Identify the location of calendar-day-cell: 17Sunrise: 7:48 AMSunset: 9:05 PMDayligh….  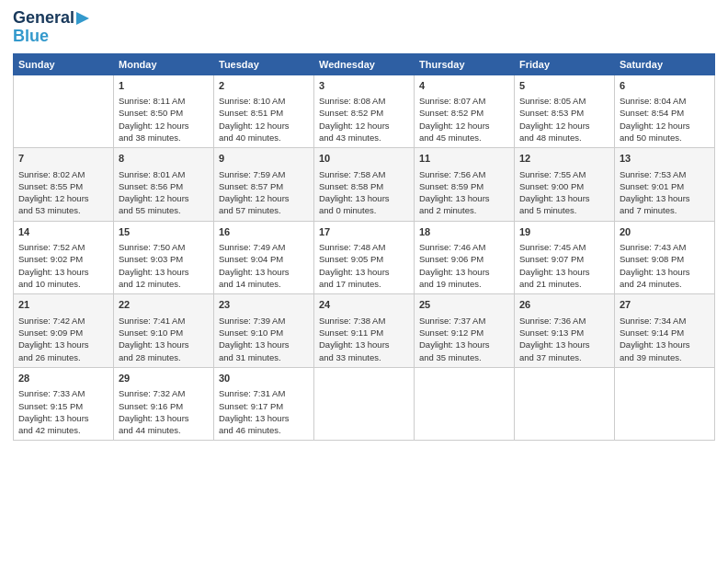
(364, 258).